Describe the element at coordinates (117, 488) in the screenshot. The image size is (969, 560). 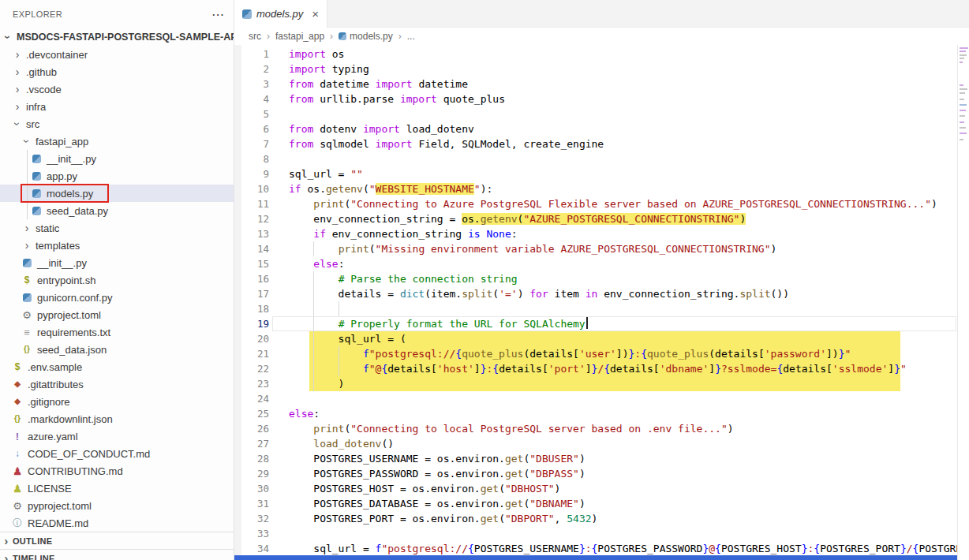
I see `tree-item-license: ♟LICENSE` at that location.